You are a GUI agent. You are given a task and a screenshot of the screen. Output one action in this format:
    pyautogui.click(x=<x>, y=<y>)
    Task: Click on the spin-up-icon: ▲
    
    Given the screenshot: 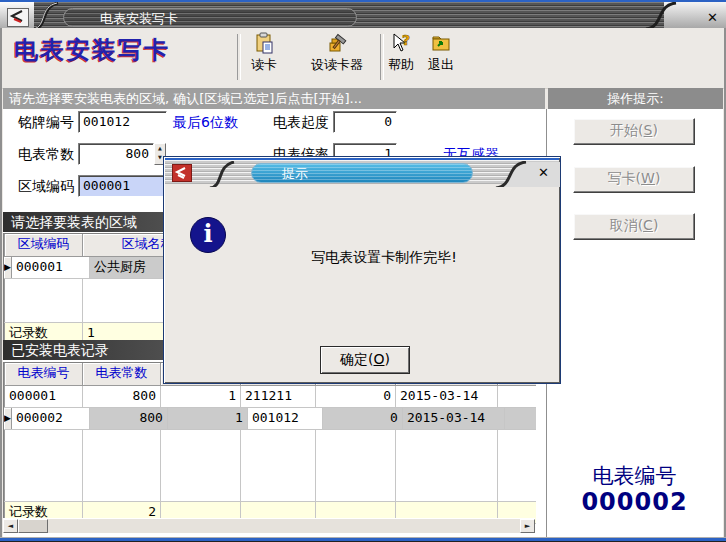 What is the action you would take?
    pyautogui.click(x=160, y=148)
    